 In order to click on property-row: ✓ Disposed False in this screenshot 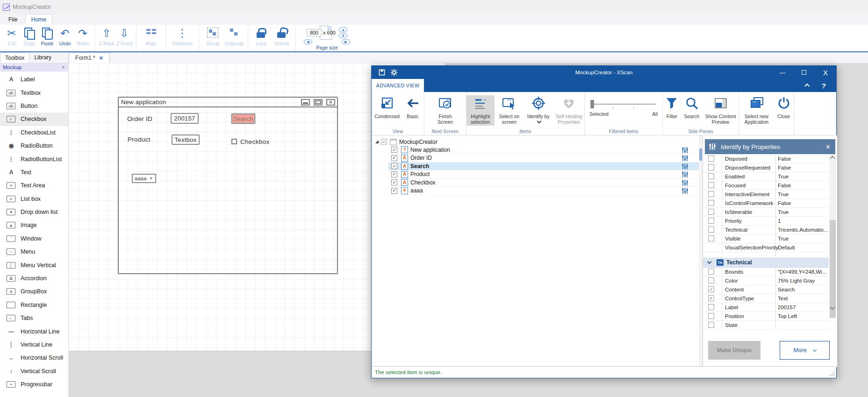, I will do `click(766, 159)`.